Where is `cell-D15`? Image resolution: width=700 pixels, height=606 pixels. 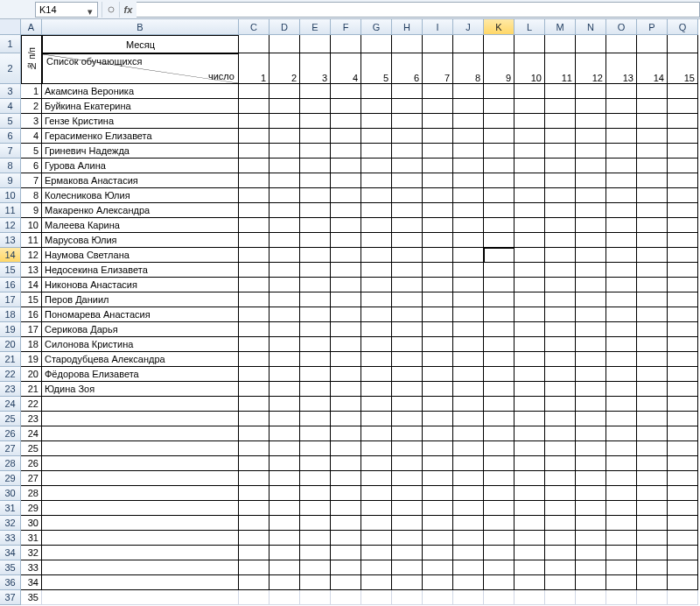
cell-D15 is located at coordinates (285, 270).